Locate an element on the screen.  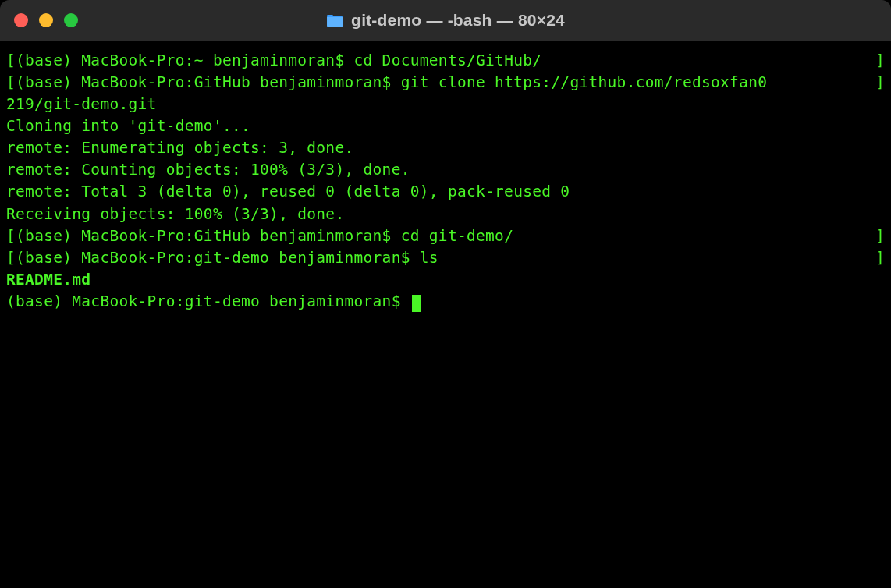
output: Receiving objects: 100% (3/3), done. is located at coordinates (175, 214).